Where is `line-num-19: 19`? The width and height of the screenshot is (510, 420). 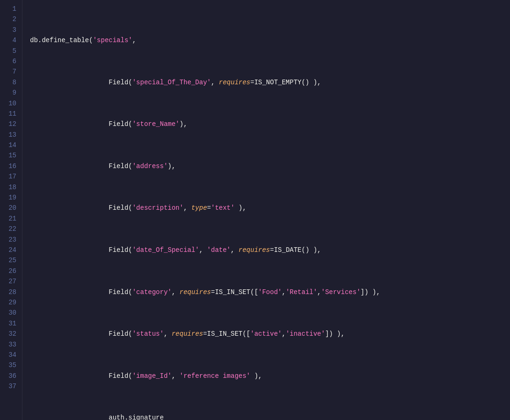
line-num-19: 19 is located at coordinates (10, 198).